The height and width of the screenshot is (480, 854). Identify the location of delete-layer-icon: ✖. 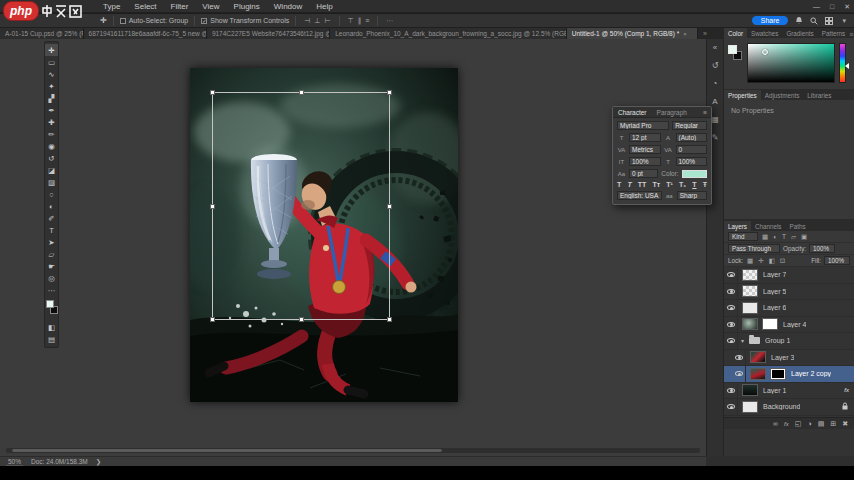
(845, 424).